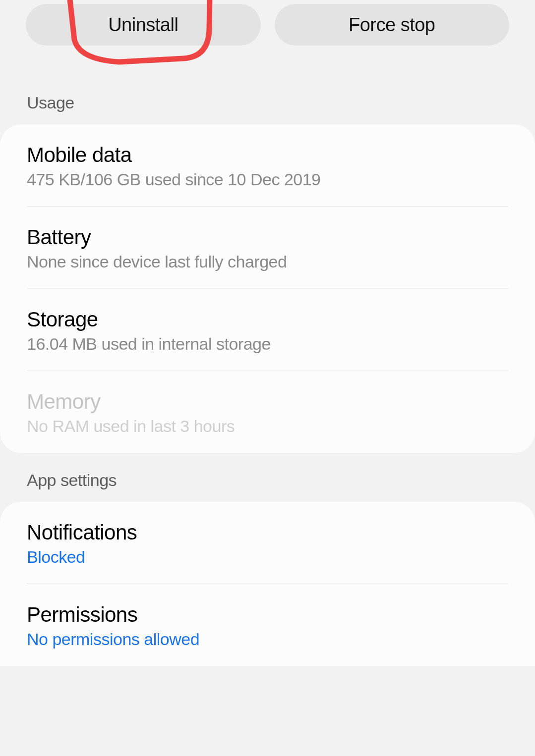 The width and height of the screenshot is (535, 756). What do you see at coordinates (268, 426) in the screenshot?
I see `memory-sub: No RAM used in last 3 hours` at bounding box center [268, 426].